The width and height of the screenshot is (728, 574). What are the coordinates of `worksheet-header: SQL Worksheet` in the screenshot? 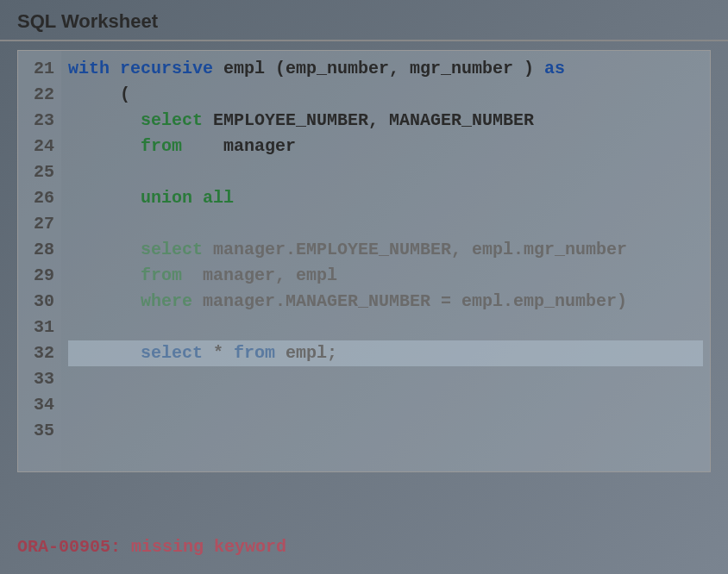 It's located at (364, 21).